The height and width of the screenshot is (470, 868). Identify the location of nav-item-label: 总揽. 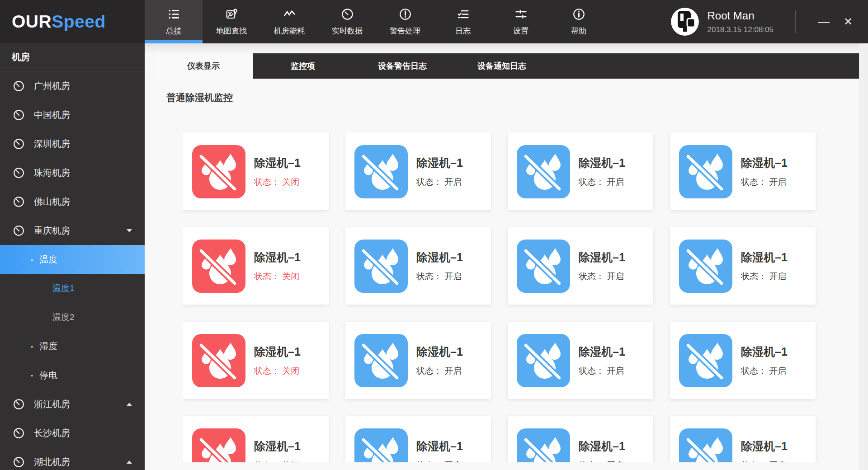
(174, 31).